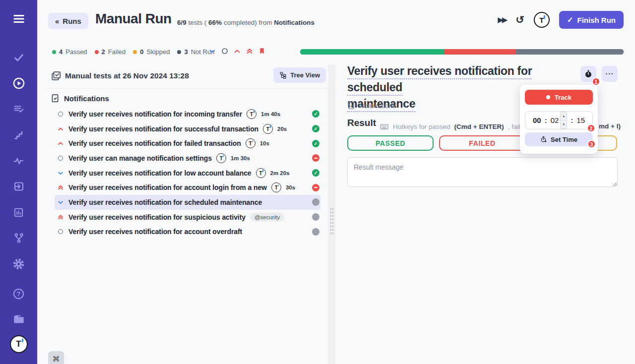  What do you see at coordinates (19, 83) in the screenshot?
I see `sidebar-item-runs` at bounding box center [19, 83].